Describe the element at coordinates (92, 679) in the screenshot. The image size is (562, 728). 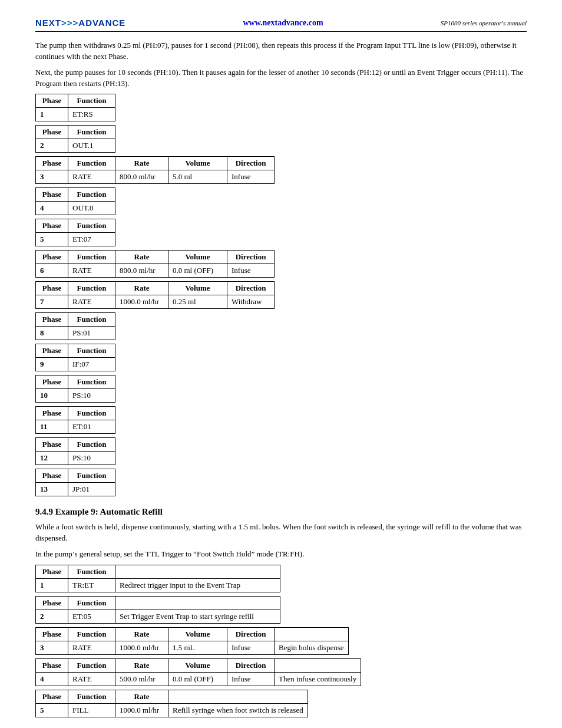
I see `bottom-phase-4-func: RATE` at that location.